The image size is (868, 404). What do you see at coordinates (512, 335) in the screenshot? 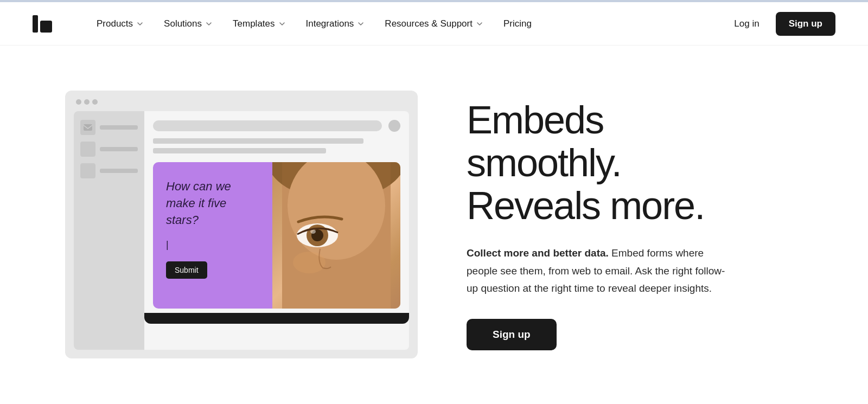
I see `hero-signup-button: Sign up` at bounding box center [512, 335].